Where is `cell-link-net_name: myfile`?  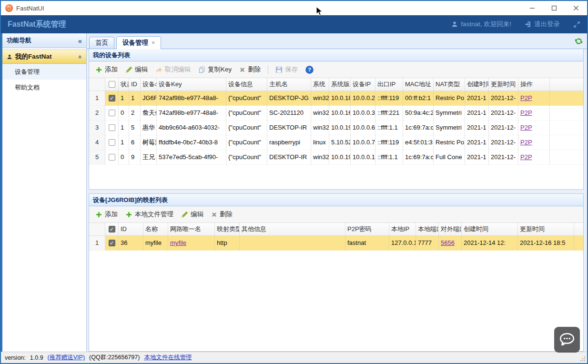
cell-link-net_name: myfile is located at coordinates (178, 243).